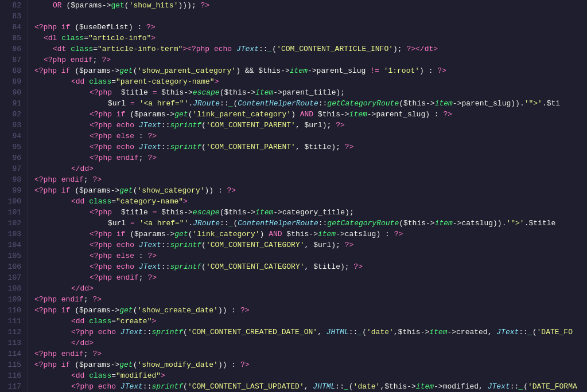  I want to click on code-line-105: <?php else : ?>, so click(311, 256).